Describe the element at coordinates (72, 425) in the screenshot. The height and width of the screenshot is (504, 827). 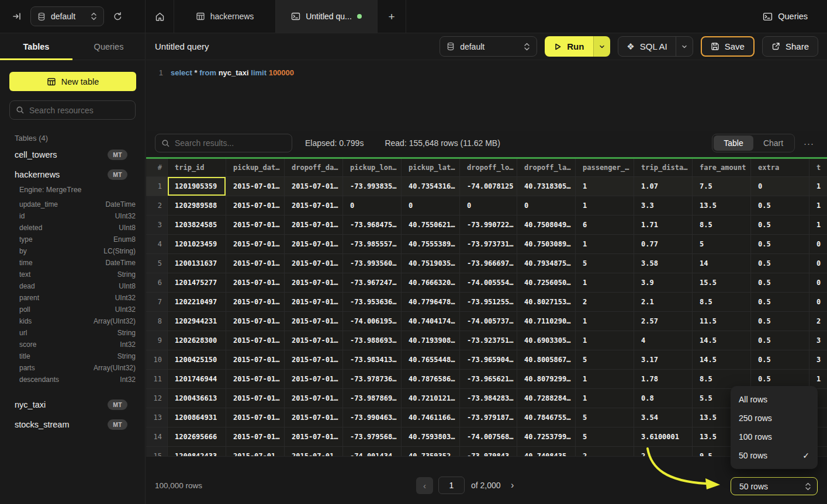
I see `sidebar-table-stocks-stream: stocks_stream MT` at that location.